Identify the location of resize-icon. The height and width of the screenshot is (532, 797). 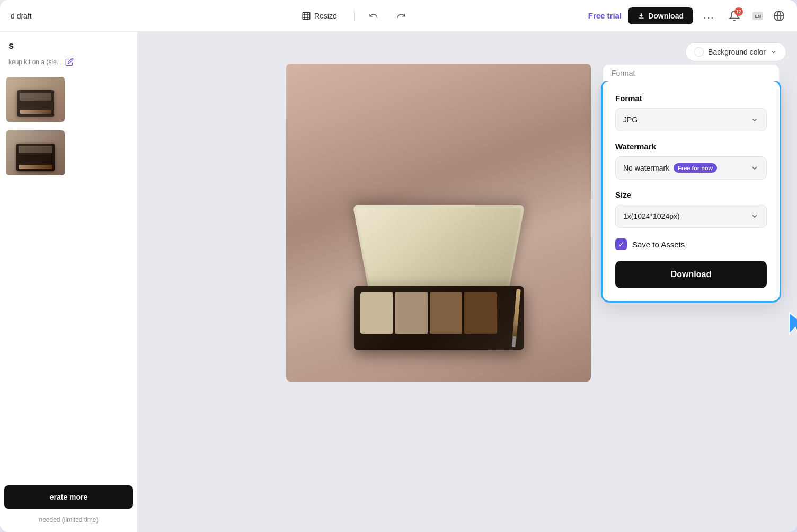
(306, 16).